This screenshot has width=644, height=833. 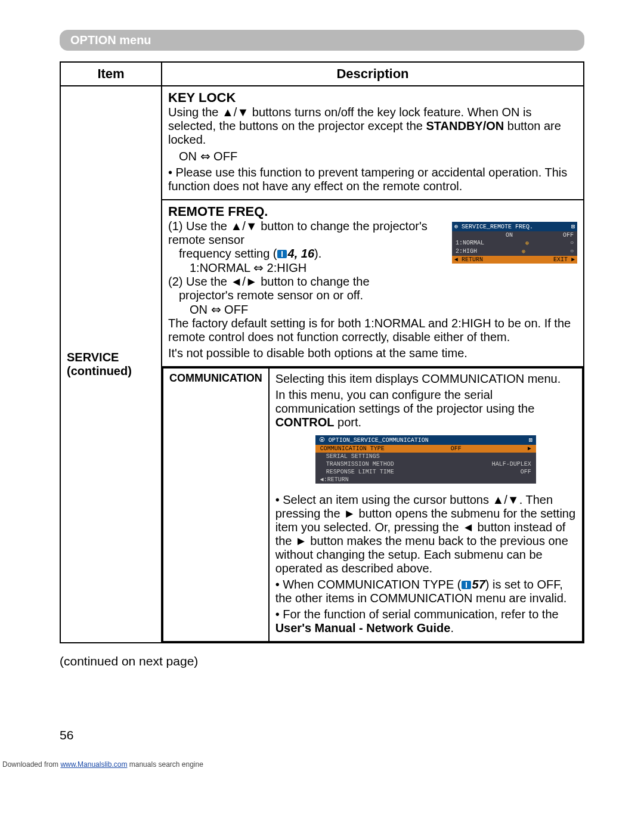 I want to click on remote-l2b: projector's remote sensor on or off., so click(x=373, y=296).